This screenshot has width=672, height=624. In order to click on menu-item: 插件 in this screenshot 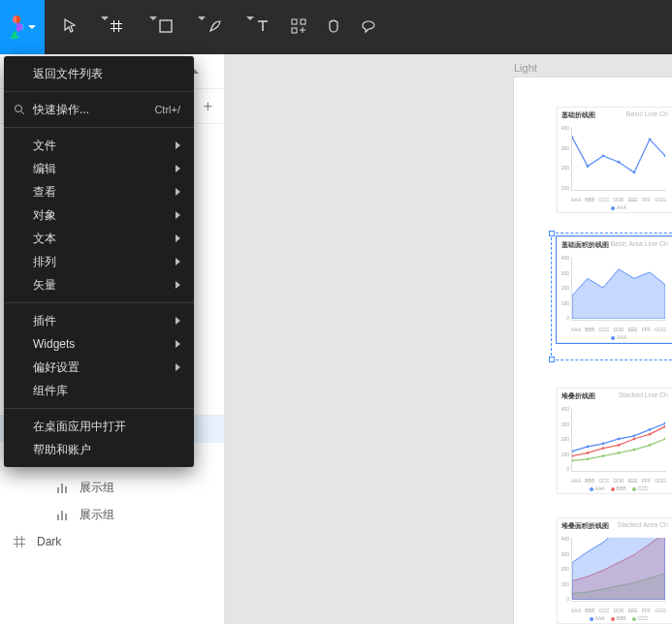, I will do `click(99, 321)`.